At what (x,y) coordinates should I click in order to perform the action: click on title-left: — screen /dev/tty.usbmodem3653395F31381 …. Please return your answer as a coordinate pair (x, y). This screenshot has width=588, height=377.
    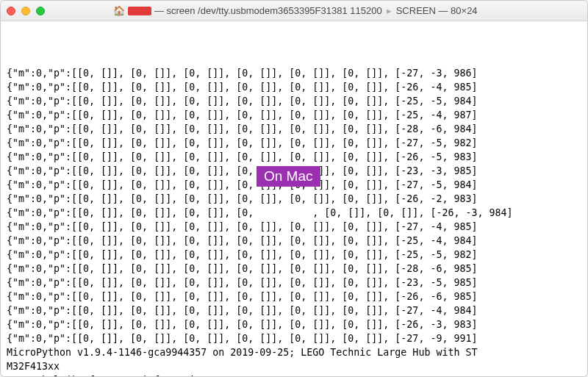
    Looking at the image, I should click on (268, 10).